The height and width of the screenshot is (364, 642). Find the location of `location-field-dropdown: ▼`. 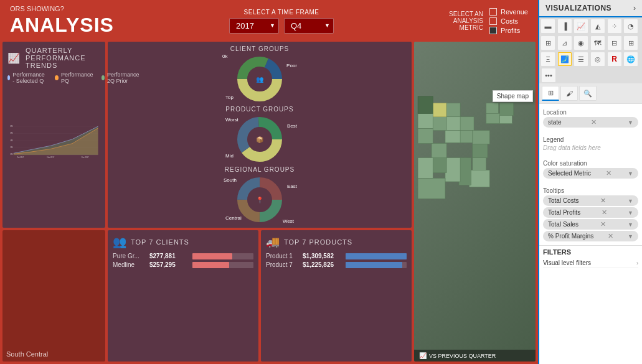

location-field-dropdown: ▼ is located at coordinates (630, 123).